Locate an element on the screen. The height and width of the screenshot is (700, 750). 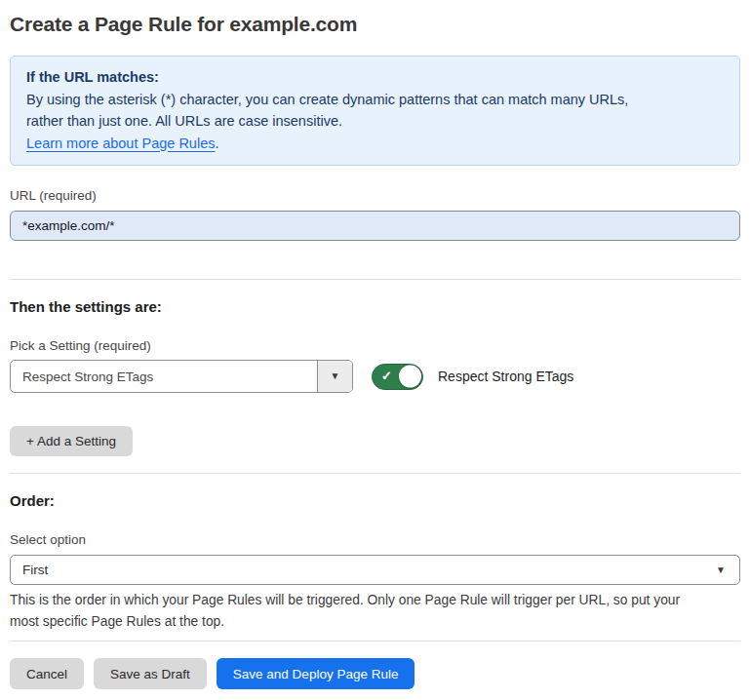
info-box-body-line-1: By using the asterisk (*) character, you… is located at coordinates (375, 99).